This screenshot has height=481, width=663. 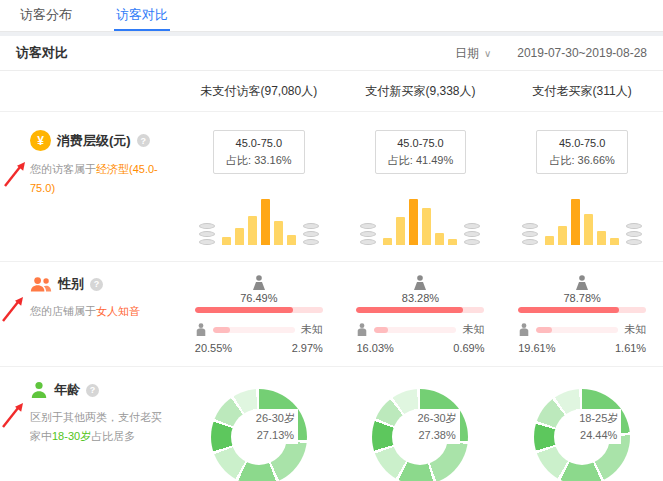 I want to click on age-row-title: 年龄, so click(x=67, y=390).